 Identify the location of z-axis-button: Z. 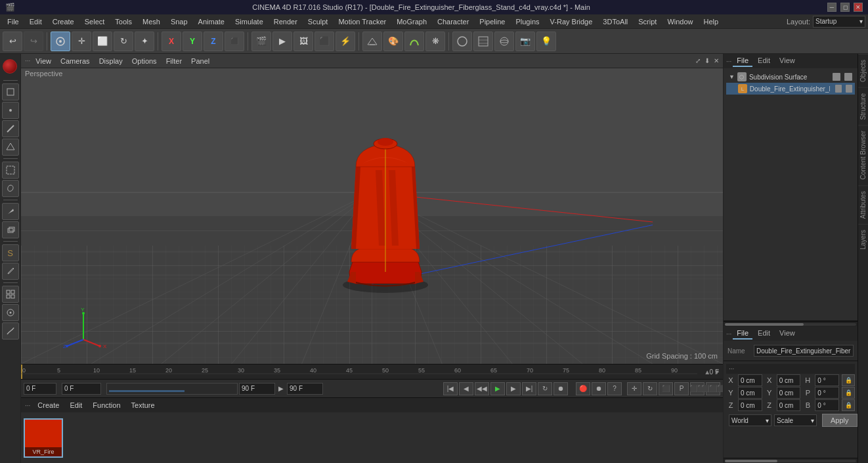
(213, 41).